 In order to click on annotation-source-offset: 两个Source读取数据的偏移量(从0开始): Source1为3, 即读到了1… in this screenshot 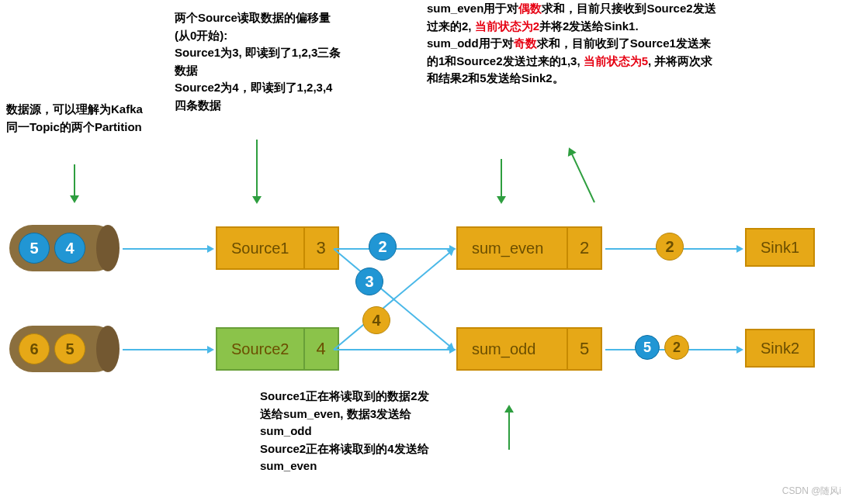, I will do `click(258, 62)`.